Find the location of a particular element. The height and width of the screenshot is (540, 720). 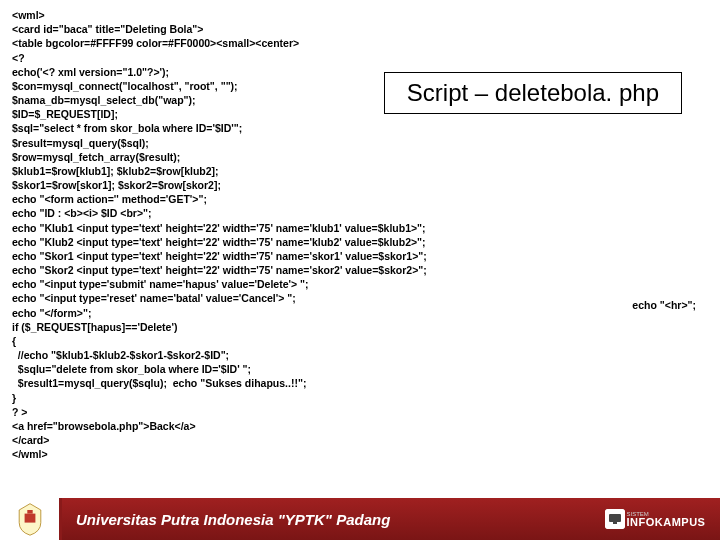

slide-title: Script – deletebola. php is located at coordinates (533, 92).